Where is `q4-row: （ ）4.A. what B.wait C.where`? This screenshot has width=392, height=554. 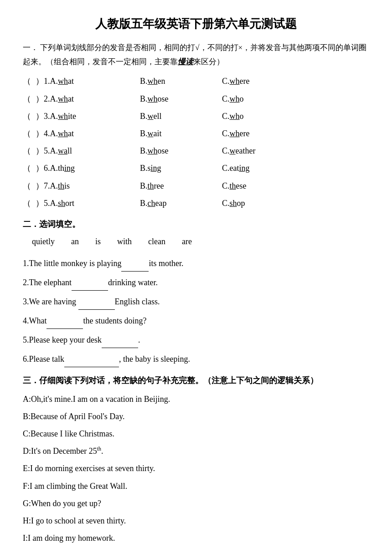 q4-row: （ ）4.A. what B.wait C.where is located at coordinates (196, 133).